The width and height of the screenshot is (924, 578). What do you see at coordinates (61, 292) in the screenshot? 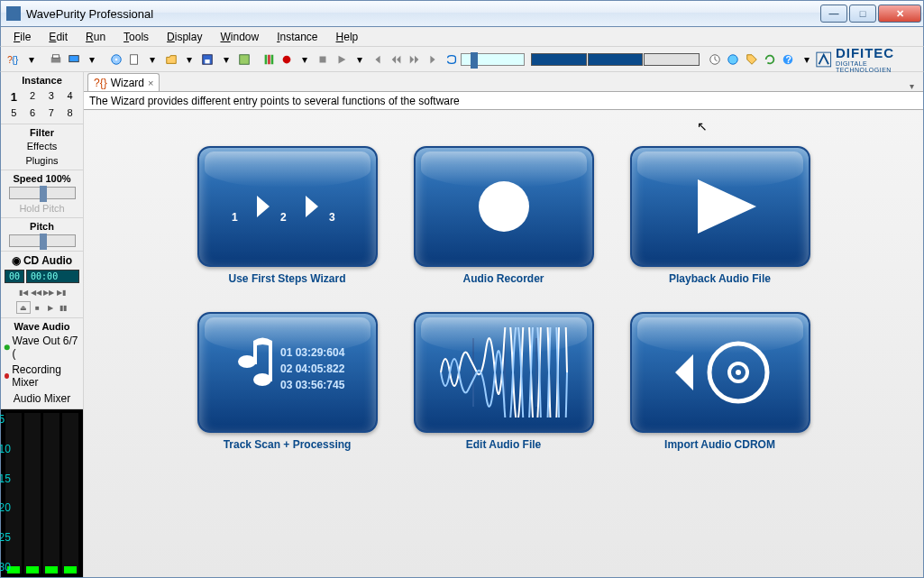
I see `cd-next-track-icon: ▶▮` at bounding box center [61, 292].